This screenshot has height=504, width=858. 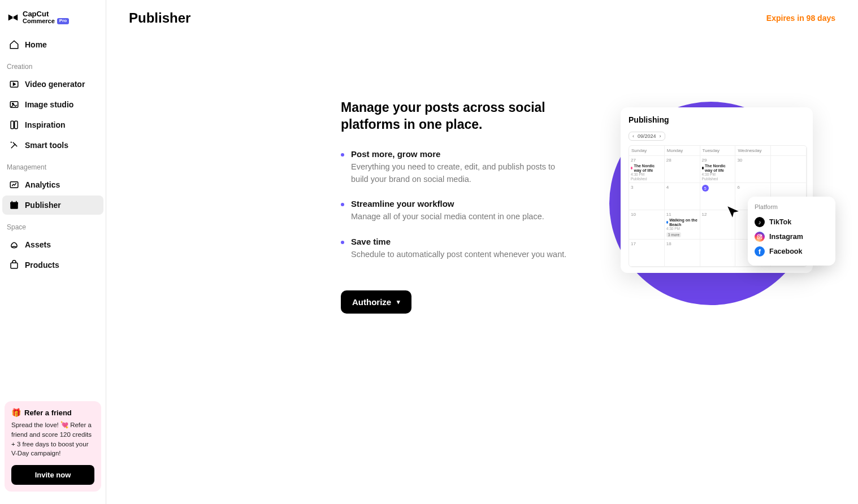 What do you see at coordinates (53, 245) in the screenshot?
I see `sidebar-item-assets: Assets` at bounding box center [53, 245].